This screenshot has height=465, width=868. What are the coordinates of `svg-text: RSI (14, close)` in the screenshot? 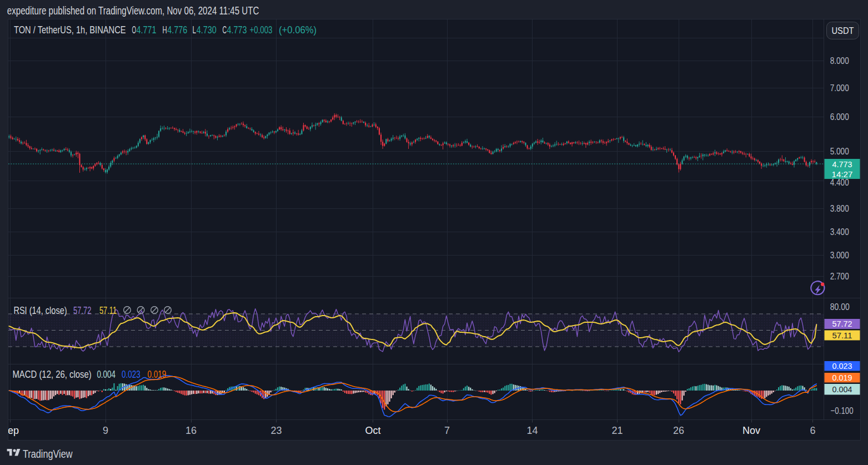 It's located at (40, 310).